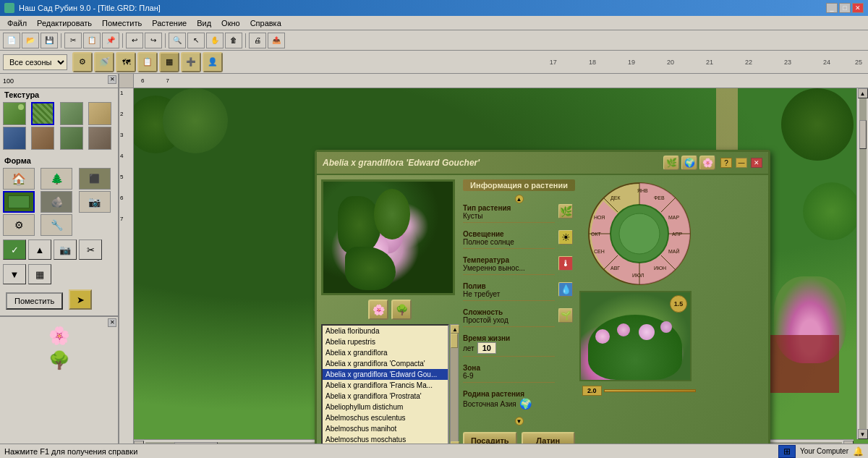 Image resolution: width=868 pixels, height=458 pixels. Describe the element at coordinates (385, 418) in the screenshot. I see `plant-list-item-8: Abelmoschus esculentus` at that location.